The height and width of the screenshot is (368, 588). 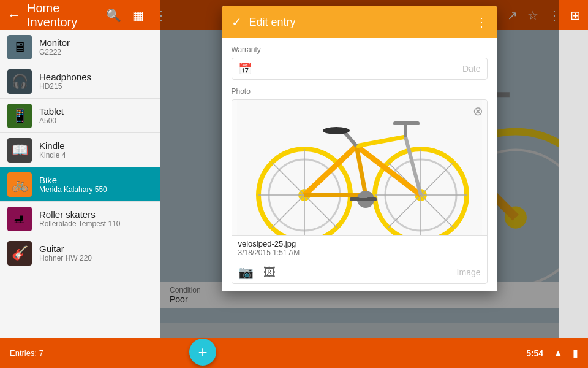 I want to click on sidebar-item-monitor: 🖥 Monitor G2222, so click(x=80, y=47).